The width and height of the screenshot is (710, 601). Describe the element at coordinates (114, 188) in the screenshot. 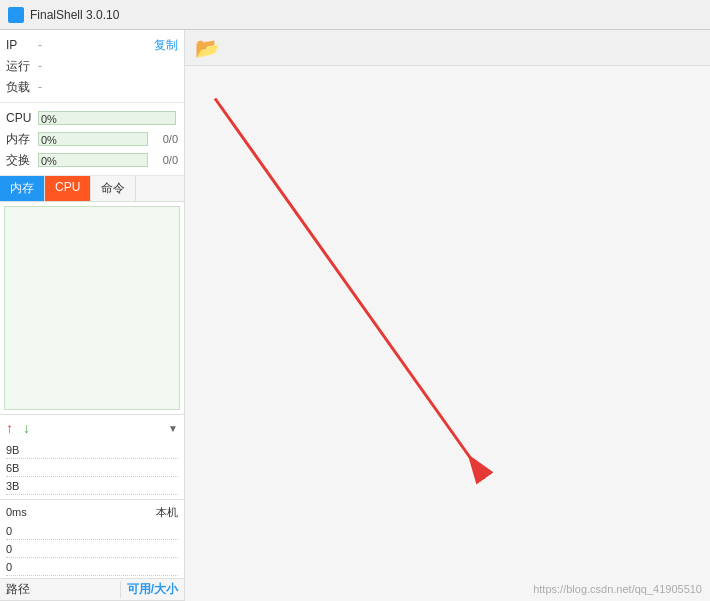

I see `tab-command: 命令` at that location.